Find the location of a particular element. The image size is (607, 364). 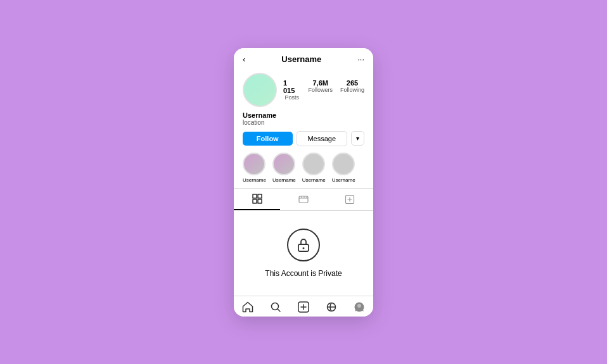

stat-posts: 1 015 Posts is located at coordinates (291, 90).